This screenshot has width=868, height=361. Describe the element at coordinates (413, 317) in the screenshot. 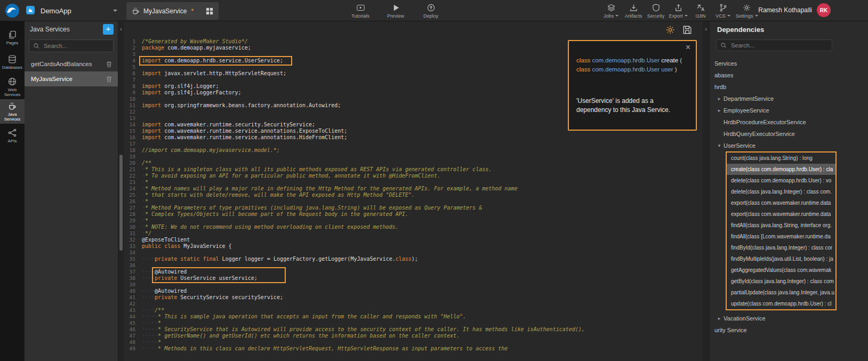

I see `code-line: 44·····* This is sample java operation t…` at that location.